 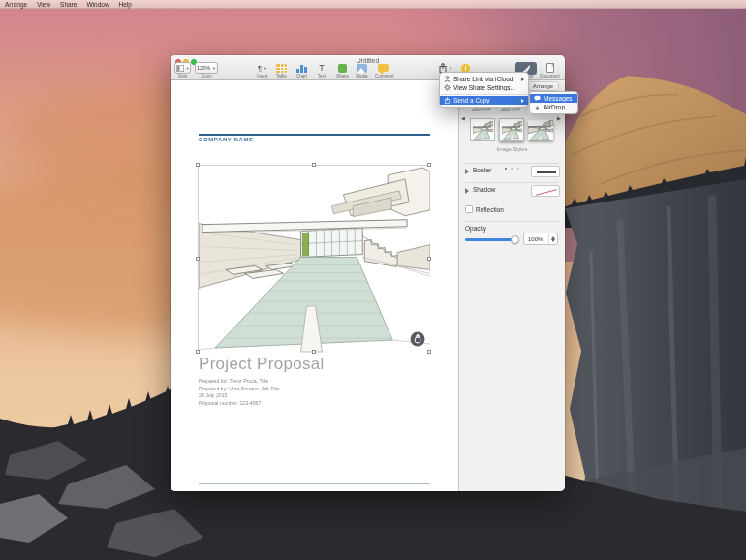 I want to click on airdrop-icon, so click(x=537, y=107).